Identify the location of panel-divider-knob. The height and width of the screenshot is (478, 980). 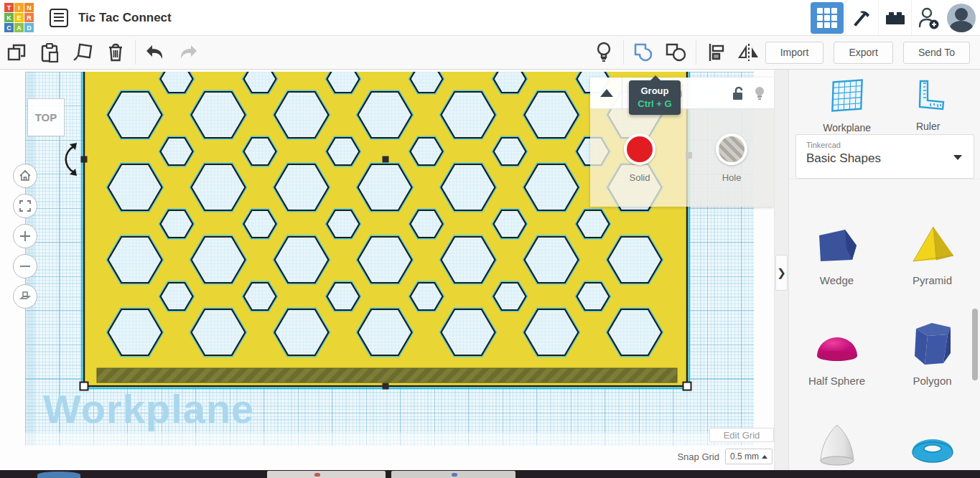
(689, 155).